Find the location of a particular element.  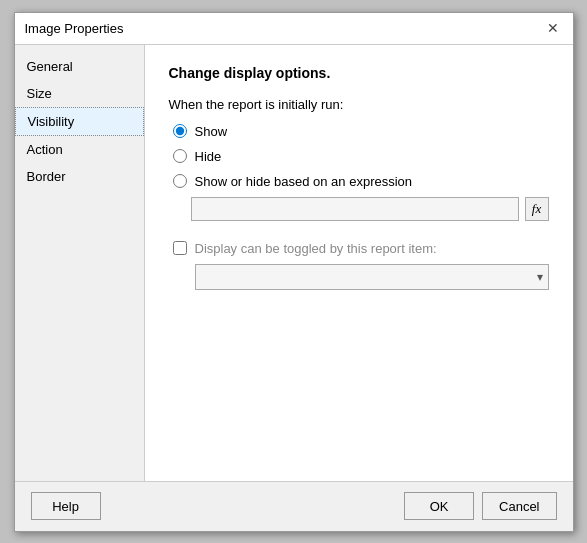

radio-group: Show Hide Show or hide based on an expre… is located at coordinates (361, 156).